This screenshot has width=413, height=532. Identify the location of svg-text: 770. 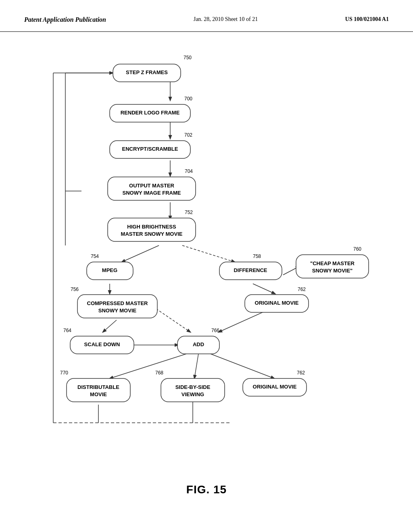
(64, 373).